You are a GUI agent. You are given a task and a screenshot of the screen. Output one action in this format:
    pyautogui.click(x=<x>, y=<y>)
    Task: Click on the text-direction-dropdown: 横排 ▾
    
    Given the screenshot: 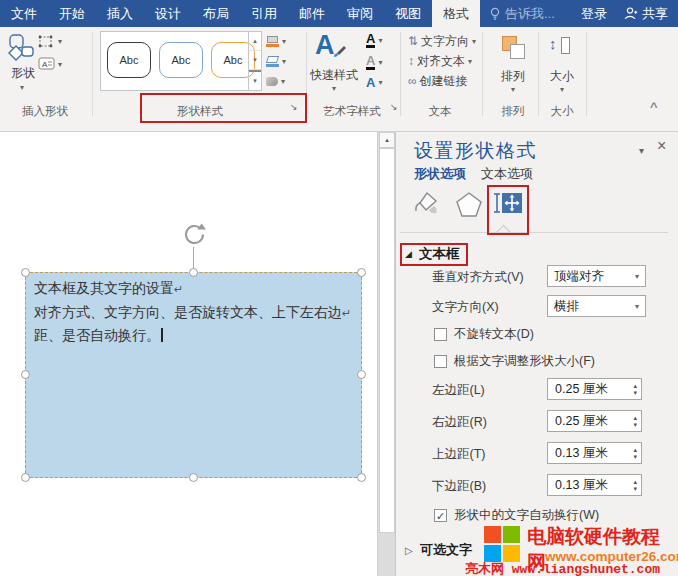 What is the action you would take?
    pyautogui.click(x=596, y=306)
    